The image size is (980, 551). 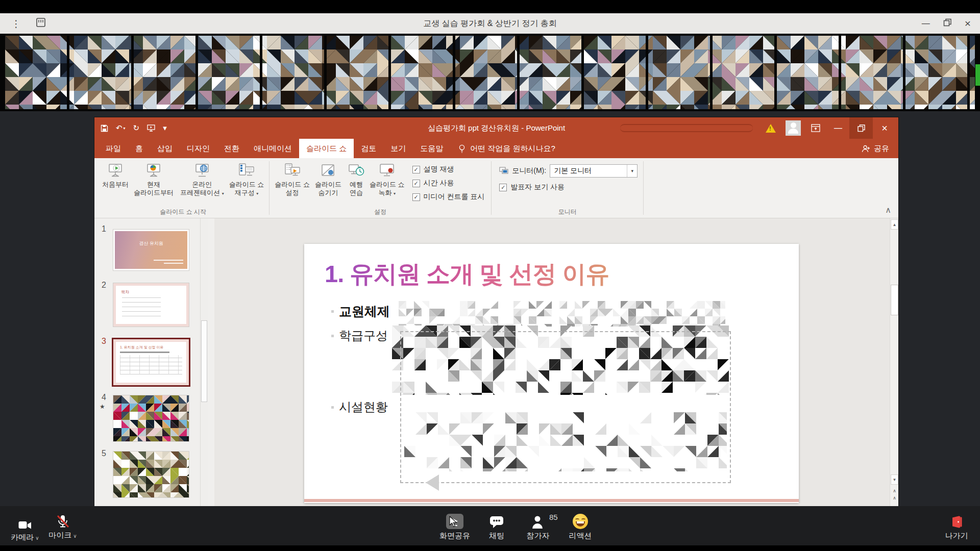 What do you see at coordinates (490, 72) in the screenshot?
I see `video-strip` at bounding box center [490, 72].